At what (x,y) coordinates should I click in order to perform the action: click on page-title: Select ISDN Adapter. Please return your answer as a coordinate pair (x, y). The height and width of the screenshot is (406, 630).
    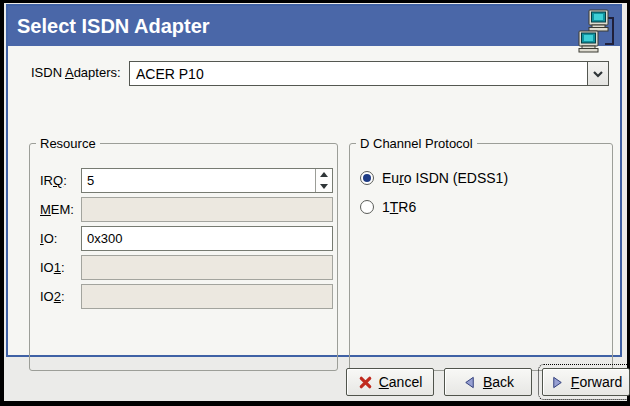
    Looking at the image, I should click on (314, 26).